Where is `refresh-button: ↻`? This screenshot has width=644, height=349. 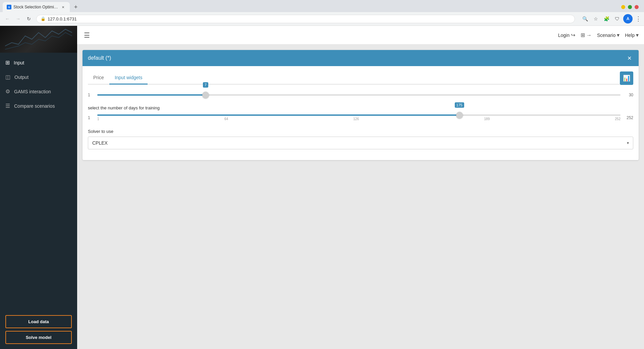 refresh-button: ↻ is located at coordinates (29, 19).